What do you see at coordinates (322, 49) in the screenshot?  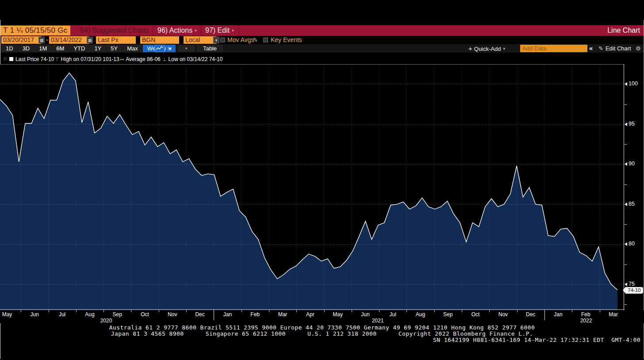 I see `range-toolbar: 1D3D1M6MYTD1Y5YMaxWeekly▼ 1↓ ▾ Table +Qu…` at bounding box center [322, 49].